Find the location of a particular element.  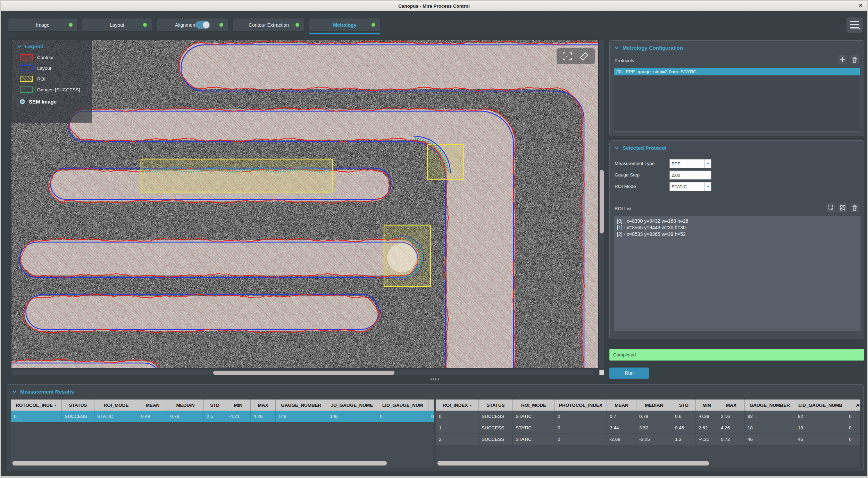

fit-view-icon is located at coordinates (567, 56).